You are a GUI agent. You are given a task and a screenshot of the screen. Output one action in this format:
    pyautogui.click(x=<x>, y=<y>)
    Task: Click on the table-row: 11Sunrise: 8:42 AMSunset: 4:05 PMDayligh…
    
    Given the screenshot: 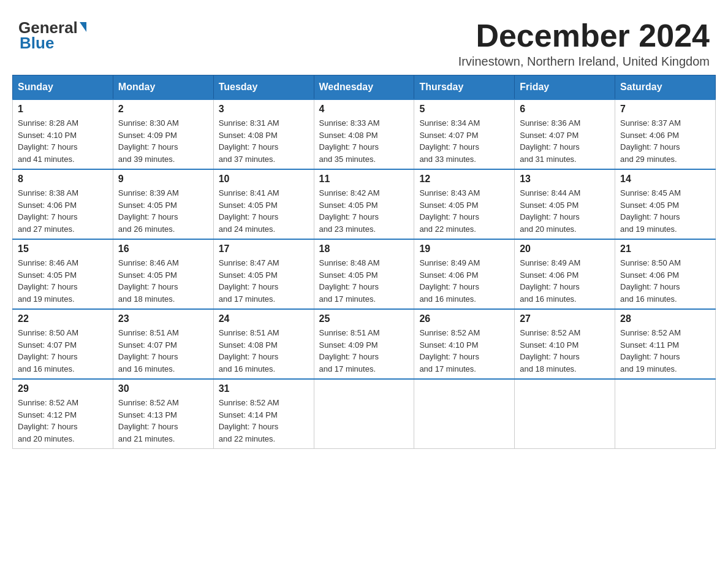 What is the action you would take?
    pyautogui.click(x=364, y=204)
    